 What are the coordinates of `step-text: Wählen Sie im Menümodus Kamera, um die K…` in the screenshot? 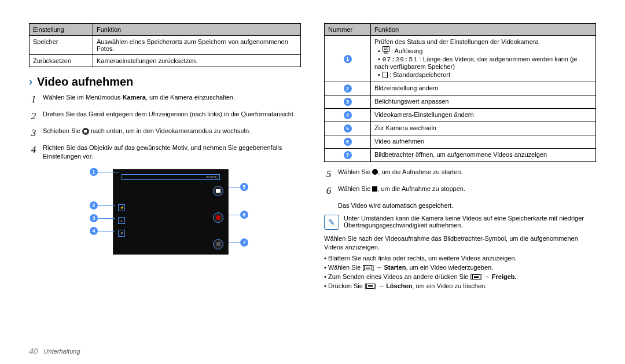 It's located at (139, 100).